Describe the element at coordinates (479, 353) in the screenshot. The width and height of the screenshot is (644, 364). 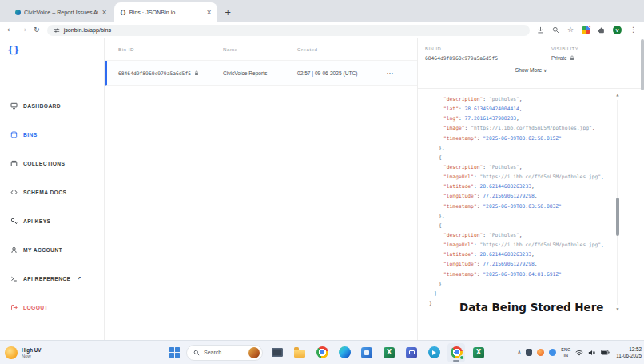
I see `taskbar-sheets-icon: X` at that location.